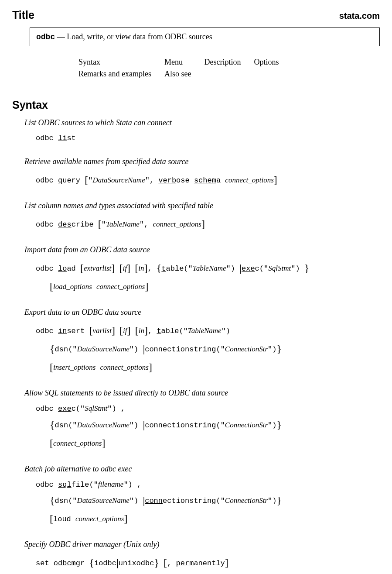 This screenshot has width=392, height=574. What do you see at coordinates (202, 271) in the screenshot?
I see `syntax-load: Import data from an ODBC data source odb…` at bounding box center [202, 271].